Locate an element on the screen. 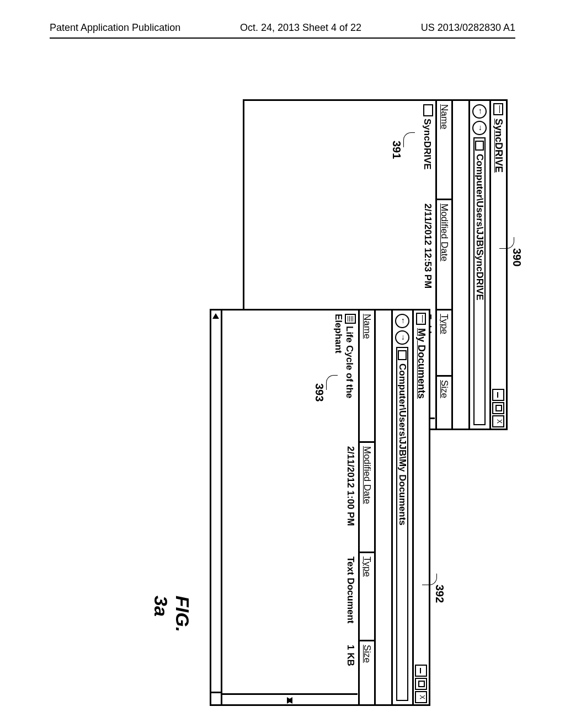 Image resolution: width=565 pixels, height=728 pixels. window-title: SyncDRIVE is located at coordinates (499, 146).